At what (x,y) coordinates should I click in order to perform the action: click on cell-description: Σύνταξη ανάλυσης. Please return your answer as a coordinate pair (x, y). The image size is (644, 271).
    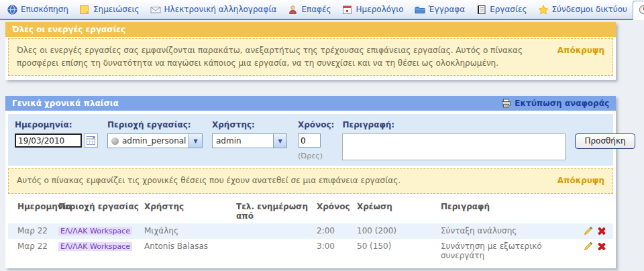
    Looking at the image, I should click on (511, 231).